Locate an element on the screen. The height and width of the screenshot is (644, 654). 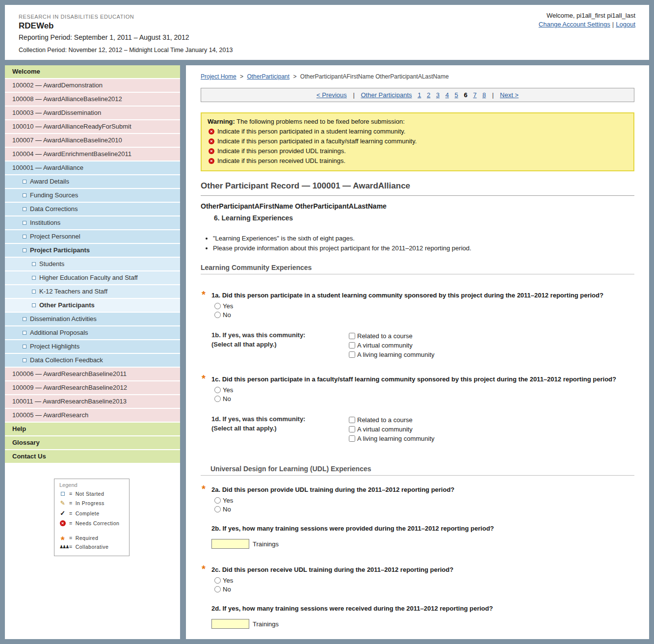
warning-item: Indicate if this person received UDL tra… is located at coordinates (418, 161).